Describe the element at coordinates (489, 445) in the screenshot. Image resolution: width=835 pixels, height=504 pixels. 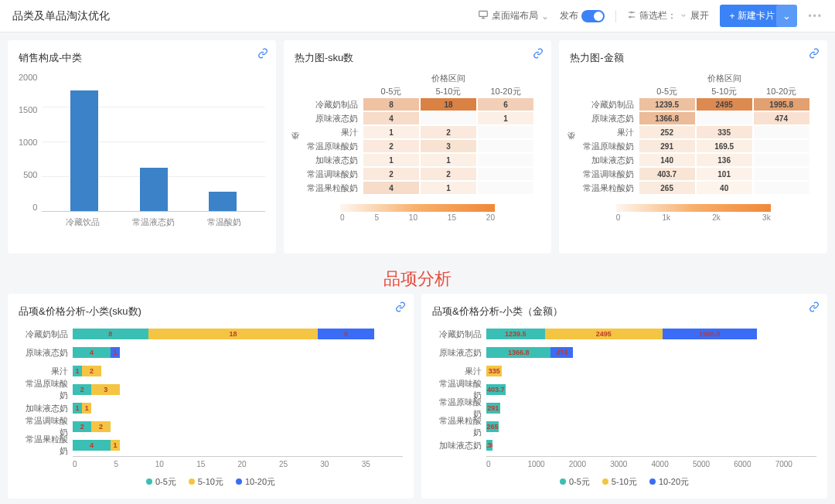
I see `bar-segment: 136` at that location.